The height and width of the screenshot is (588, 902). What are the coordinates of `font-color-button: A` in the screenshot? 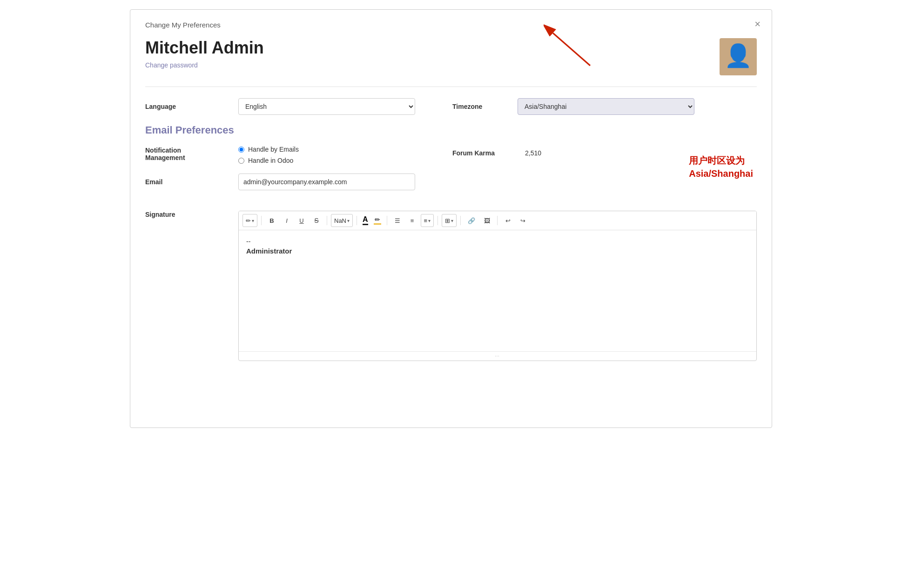 It's located at (365, 220).